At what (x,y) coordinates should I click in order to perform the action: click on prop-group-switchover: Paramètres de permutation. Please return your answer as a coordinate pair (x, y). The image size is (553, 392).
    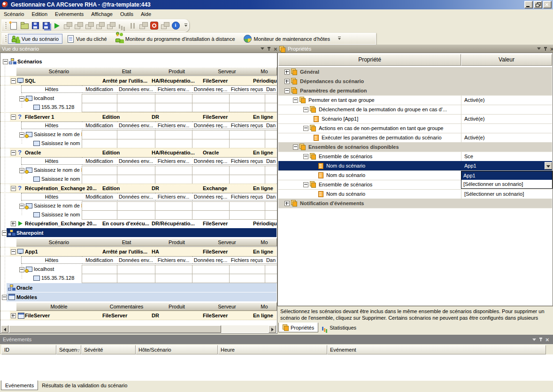
    Looking at the image, I should click on (415, 91).